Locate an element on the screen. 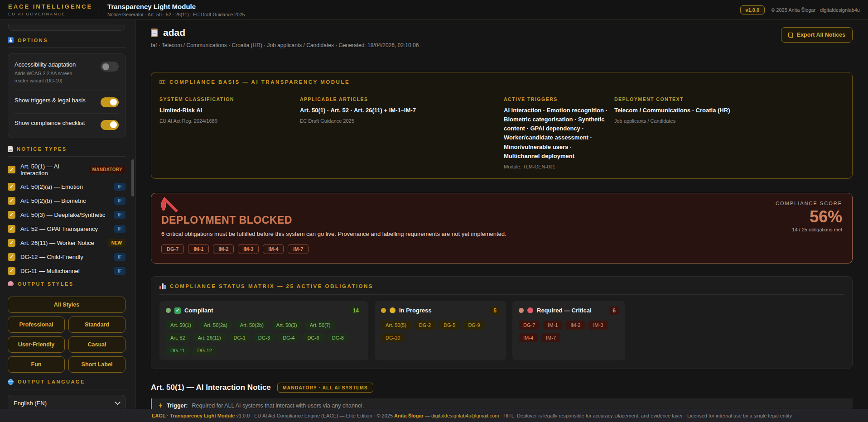  obligation-badge: Art. 50(2b) is located at coordinates (252, 325).